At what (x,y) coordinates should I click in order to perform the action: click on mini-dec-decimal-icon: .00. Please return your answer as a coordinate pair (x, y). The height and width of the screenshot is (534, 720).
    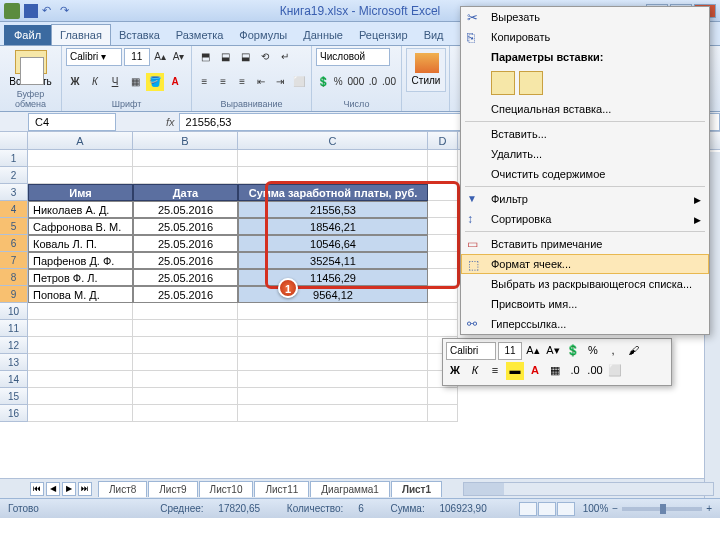
    Looking at the image, I should click on (595, 371).